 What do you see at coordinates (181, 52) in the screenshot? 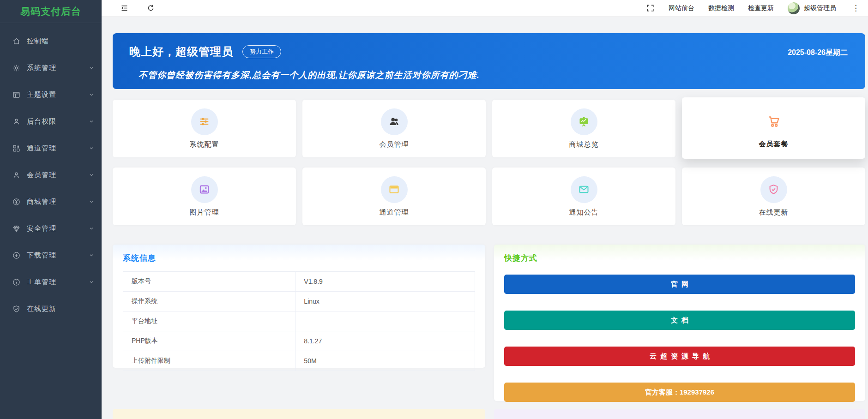
I see `greeting-text: 晚上好，超级管理员` at bounding box center [181, 52].